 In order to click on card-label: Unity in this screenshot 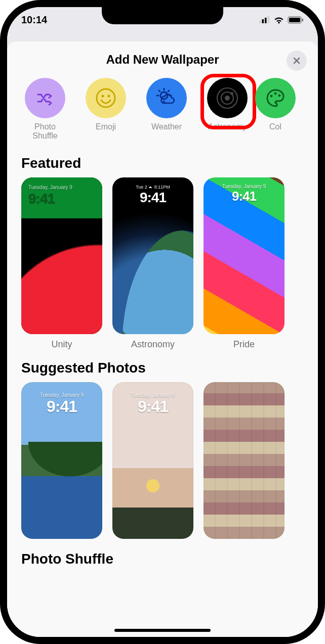, I will do `click(62, 345)`.